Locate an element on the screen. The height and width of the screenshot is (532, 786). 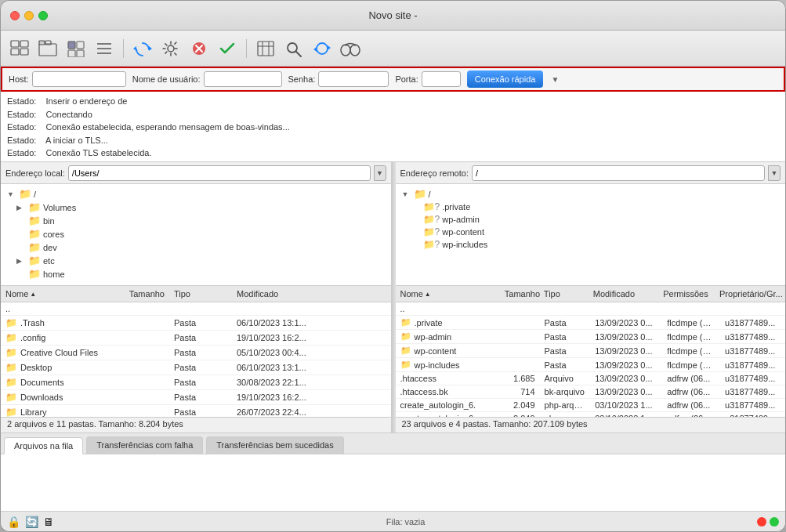
local-file-row: 📁.Trash Pasta 06/10/2023 13:1... is located at coordinates (196, 323).